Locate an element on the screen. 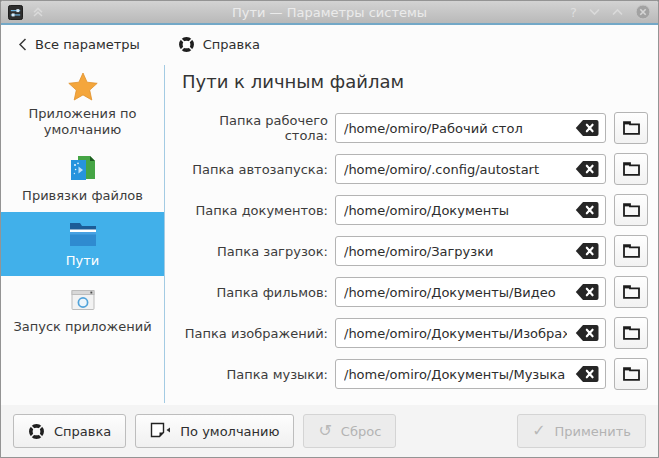  defaults-button: По умолчанию is located at coordinates (214, 431).